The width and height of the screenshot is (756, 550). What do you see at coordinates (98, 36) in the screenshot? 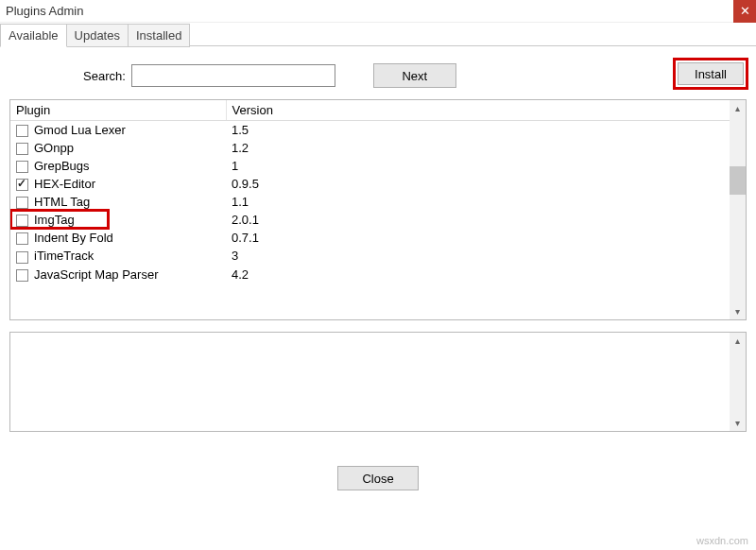
I see `tab-updates: Updates` at bounding box center [98, 36].